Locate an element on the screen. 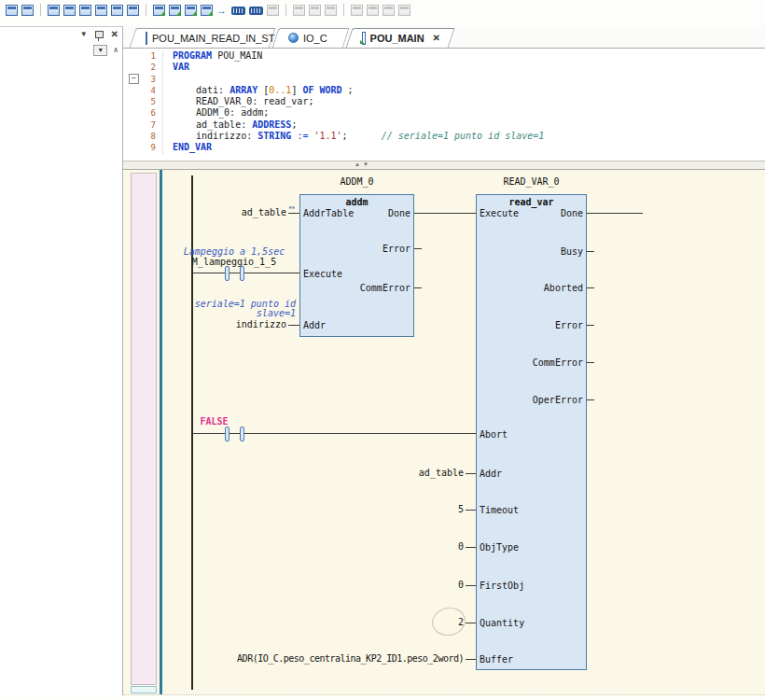  code-text is located at coordinates (168, 79).